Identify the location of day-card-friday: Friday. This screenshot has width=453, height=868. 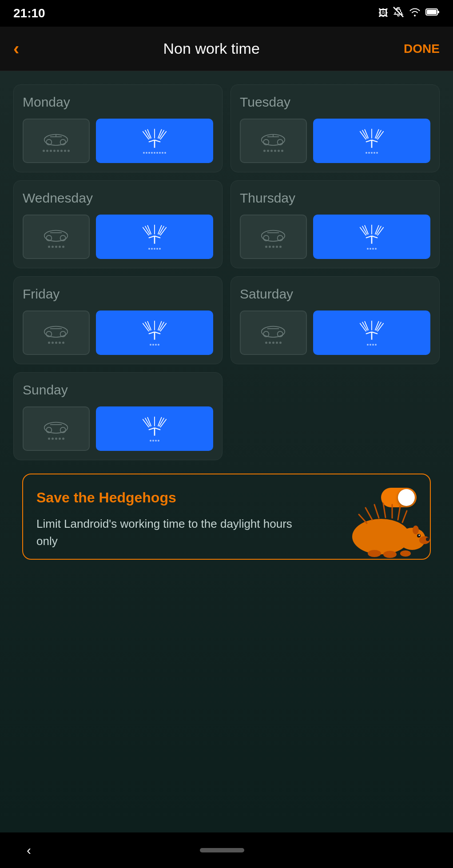
(118, 320).